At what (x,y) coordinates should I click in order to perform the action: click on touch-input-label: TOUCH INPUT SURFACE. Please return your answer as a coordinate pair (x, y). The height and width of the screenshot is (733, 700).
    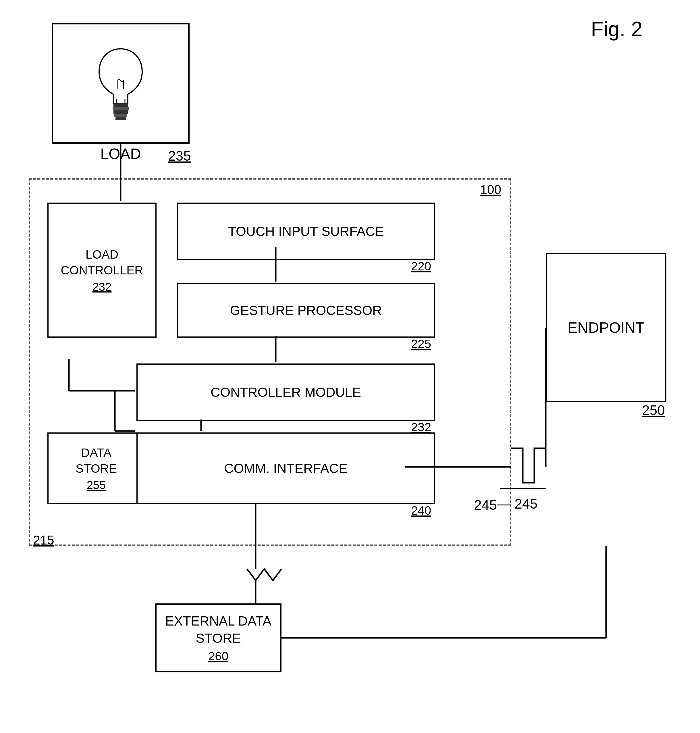
    Looking at the image, I should click on (306, 231).